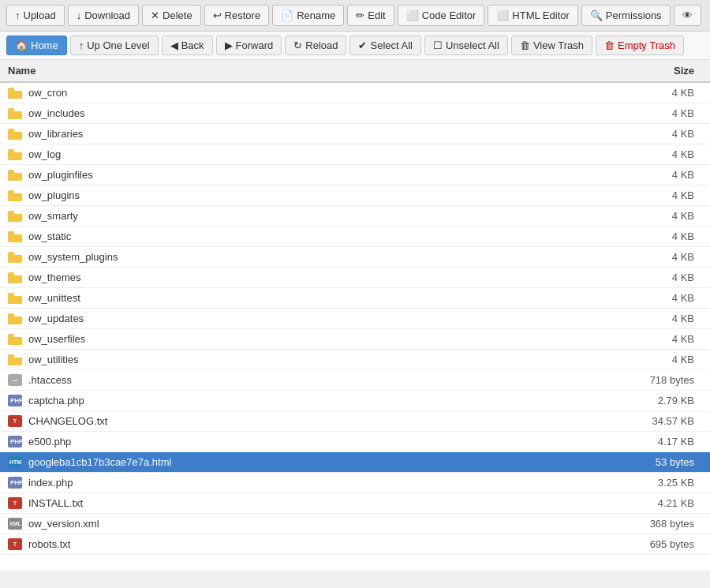 This screenshot has width=710, height=588. I want to click on table-row: PHP captcha.php 2.79 KB, so click(355, 401).